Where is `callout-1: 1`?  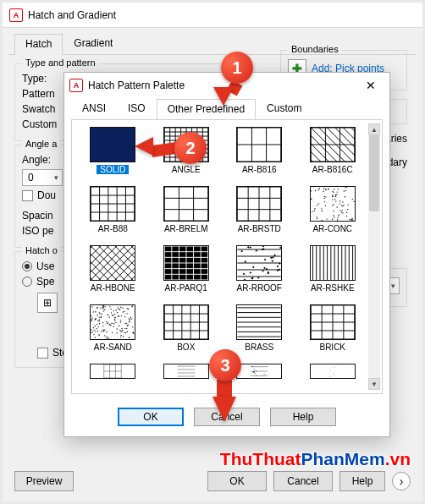 callout-1: 1 is located at coordinates (237, 68).